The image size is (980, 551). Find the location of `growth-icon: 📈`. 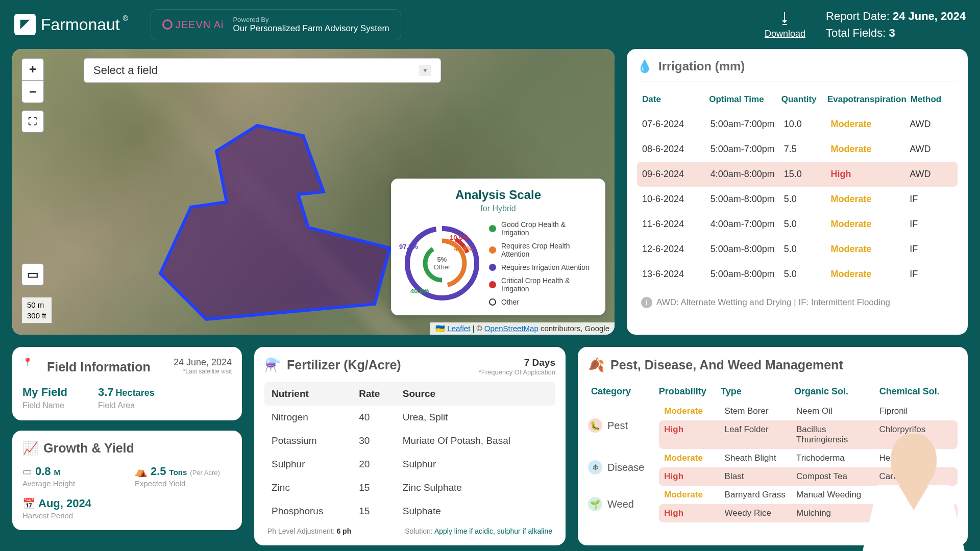

growth-icon: 📈 is located at coordinates (31, 448).